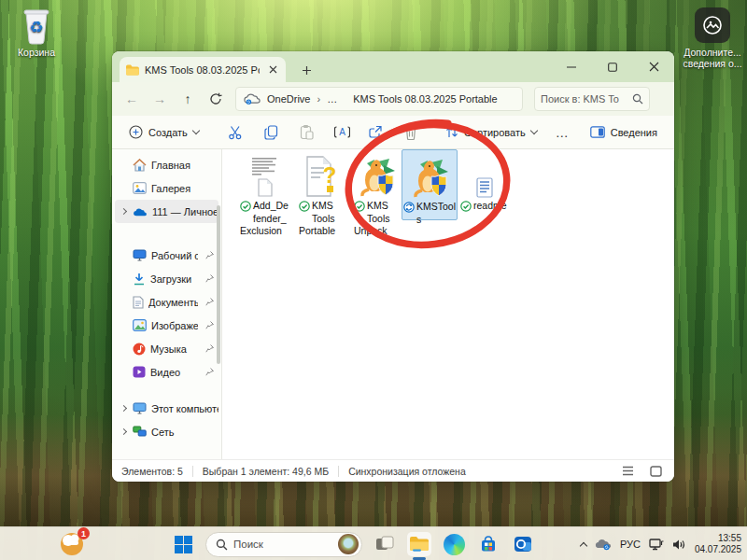 The height and width of the screenshot is (560, 747). I want to click on rename-icon: A, so click(342, 133).